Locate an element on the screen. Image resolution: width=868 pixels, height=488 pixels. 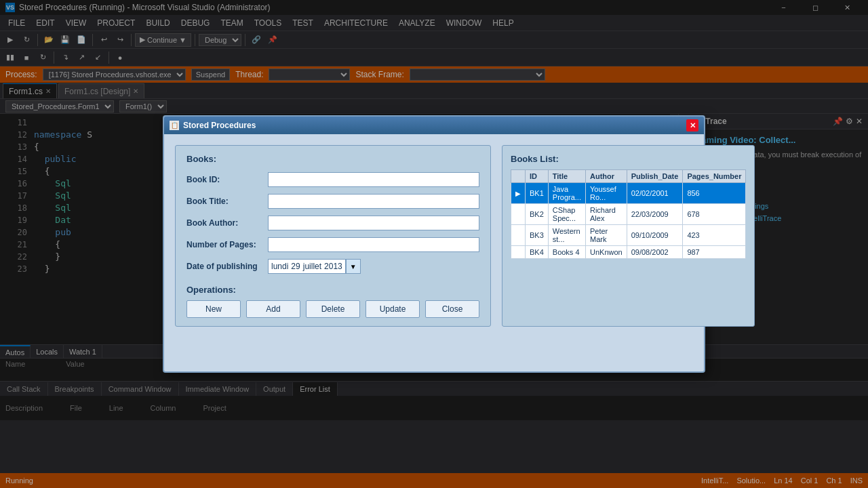
book-id-label: Book ID: is located at coordinates (227, 180).